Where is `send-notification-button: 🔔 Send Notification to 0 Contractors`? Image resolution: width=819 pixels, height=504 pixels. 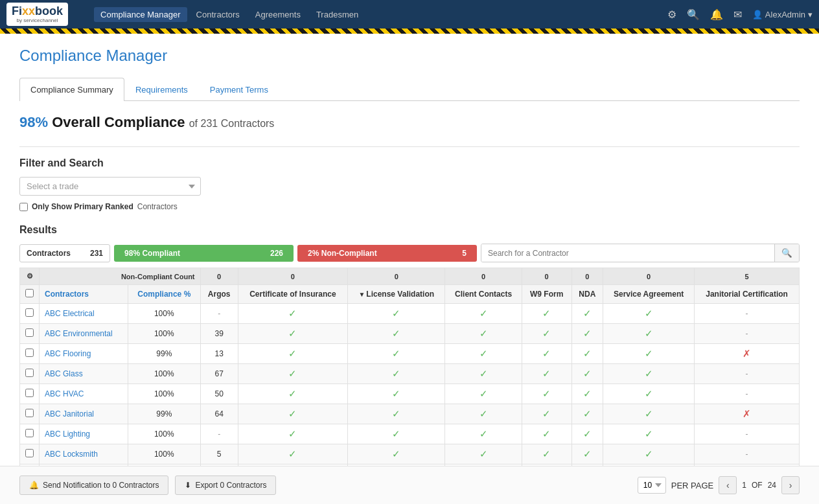
send-notification-button: 🔔 Send Notification to 0 Contractors is located at coordinates (94, 485).